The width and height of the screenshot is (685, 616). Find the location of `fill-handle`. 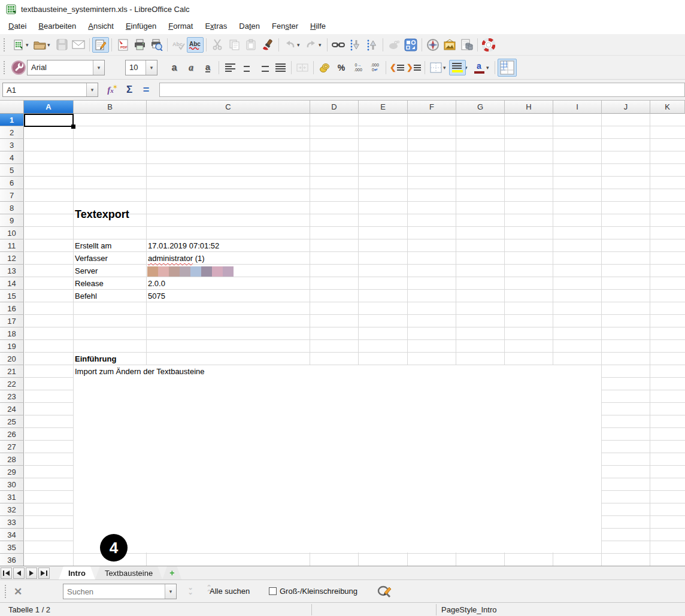

fill-handle is located at coordinates (73, 127).